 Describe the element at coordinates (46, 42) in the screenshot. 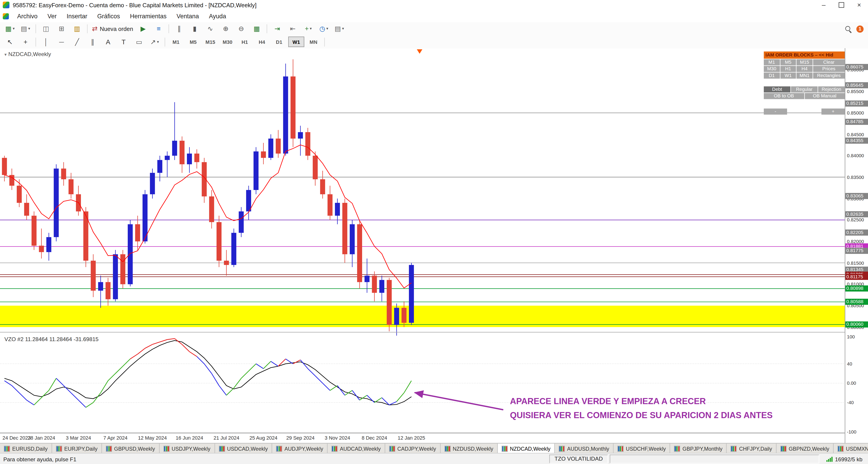

I see `vertical-line-button: │` at that location.